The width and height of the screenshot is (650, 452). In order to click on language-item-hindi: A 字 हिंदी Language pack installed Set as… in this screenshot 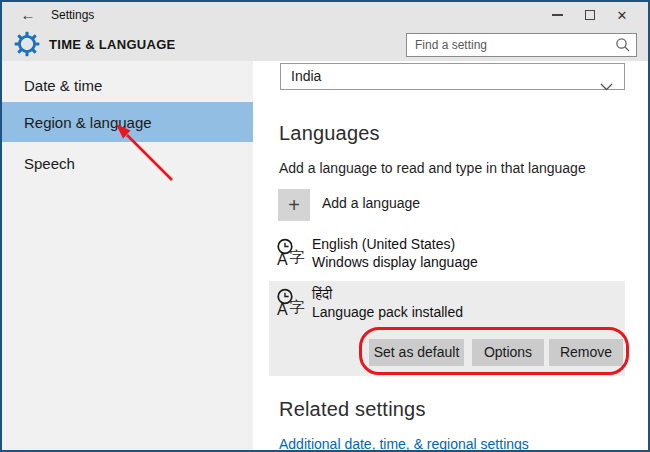, I will do `click(447, 328)`.